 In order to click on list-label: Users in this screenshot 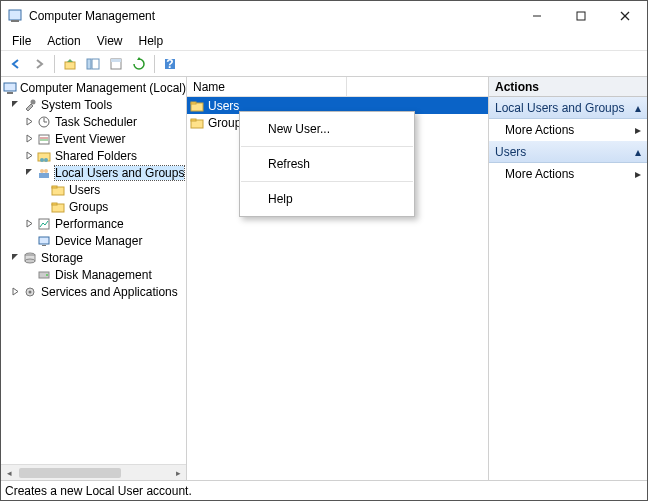, I will do `click(224, 106)`.